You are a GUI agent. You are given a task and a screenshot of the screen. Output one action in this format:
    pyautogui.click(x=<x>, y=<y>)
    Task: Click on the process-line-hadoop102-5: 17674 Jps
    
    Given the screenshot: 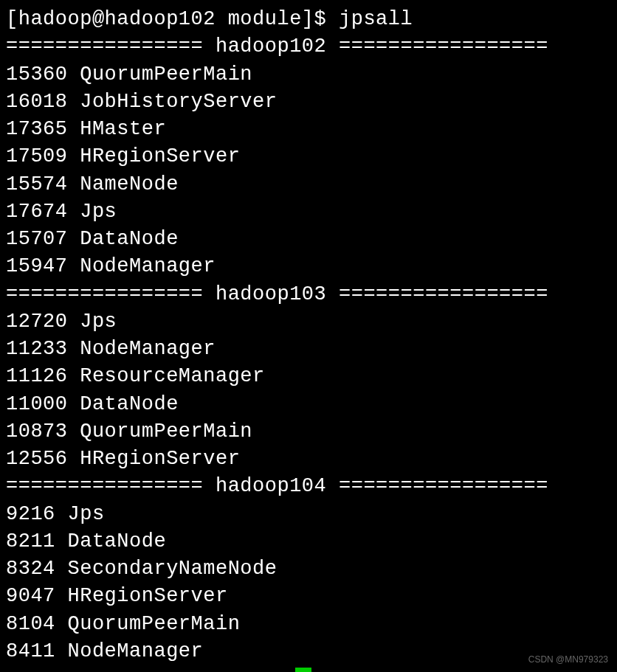 What is the action you would take?
    pyautogui.click(x=308, y=212)
    